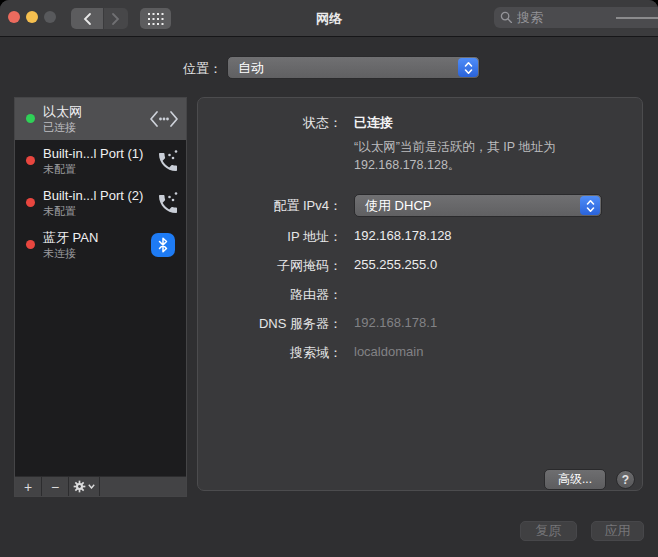 The width and height of the screenshot is (658, 557). I want to click on bluetooth-icon, so click(163, 245).